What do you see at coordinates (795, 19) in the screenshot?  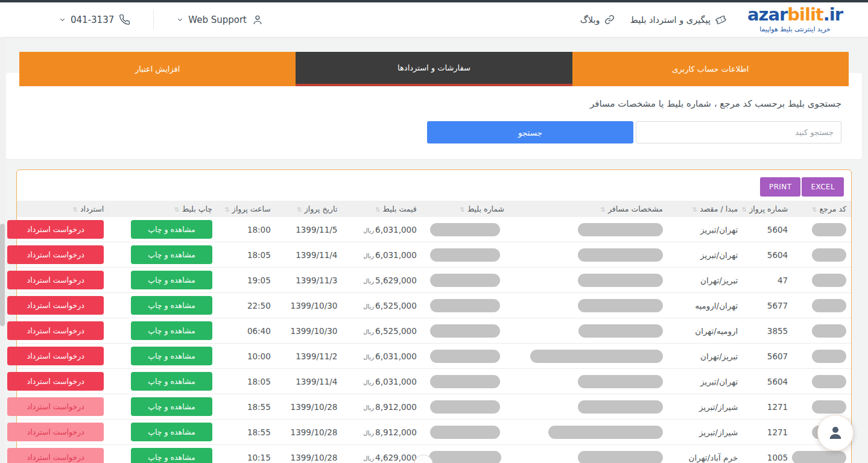 I see `site-logo: azarbilit.ir خرید اینترنتی بلیط هواپیما` at bounding box center [795, 19].